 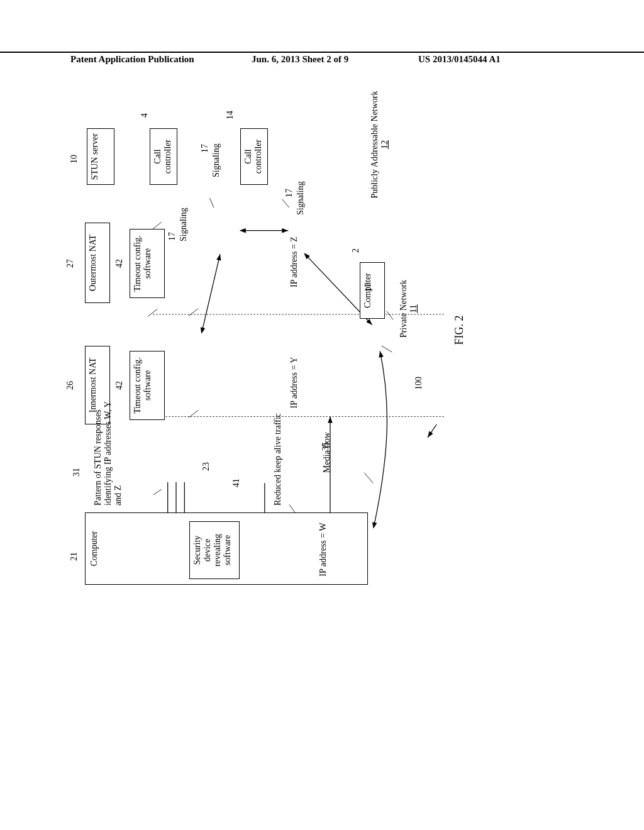 What do you see at coordinates (326, 446) in the screenshot?
I see `ref-35: 35` at bounding box center [326, 446].